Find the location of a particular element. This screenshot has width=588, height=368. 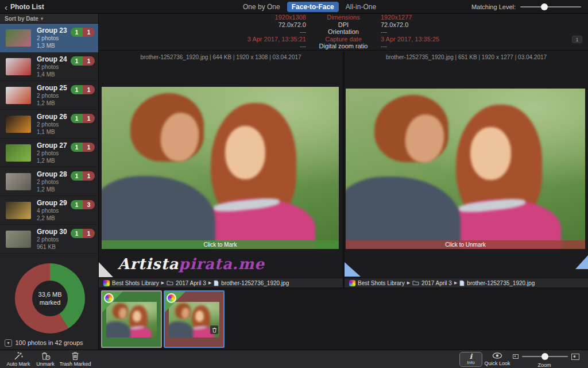

group-row: Group 29 4 photos 2,2 MB 13 is located at coordinates (49, 210).